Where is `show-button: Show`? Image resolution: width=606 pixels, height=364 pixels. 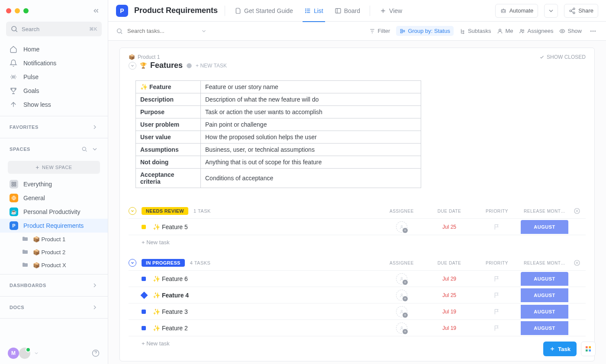
show-button: Show is located at coordinates (571, 31).